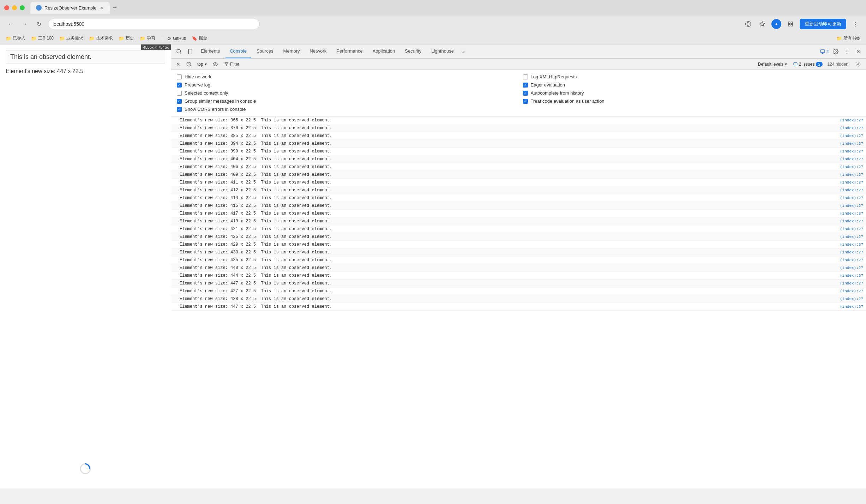 Image resolution: width=866 pixels, height=504 pixels. What do you see at coordinates (176, 38) in the screenshot?
I see `bookmark-github: ⚙ GitHub` at bounding box center [176, 38].